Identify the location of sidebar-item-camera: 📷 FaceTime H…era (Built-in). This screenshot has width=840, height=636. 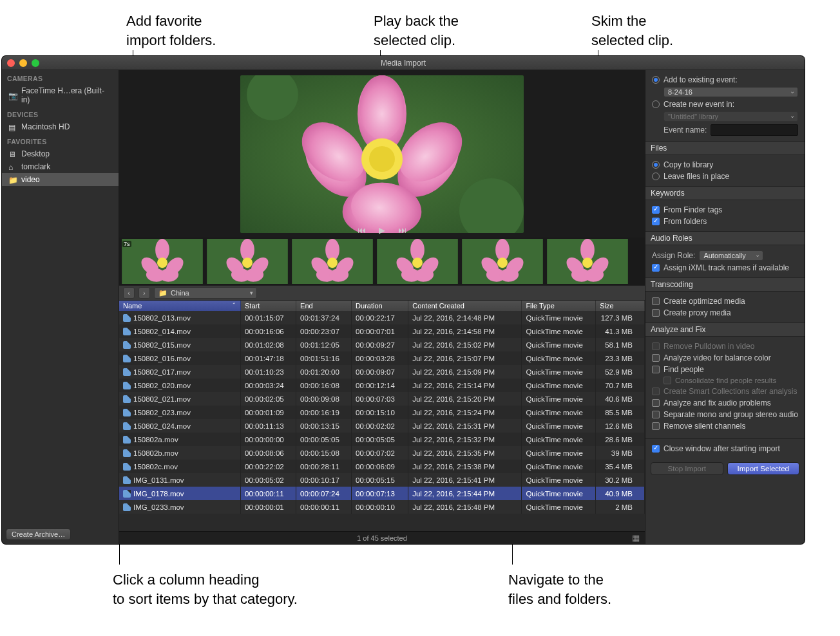
(61, 95).